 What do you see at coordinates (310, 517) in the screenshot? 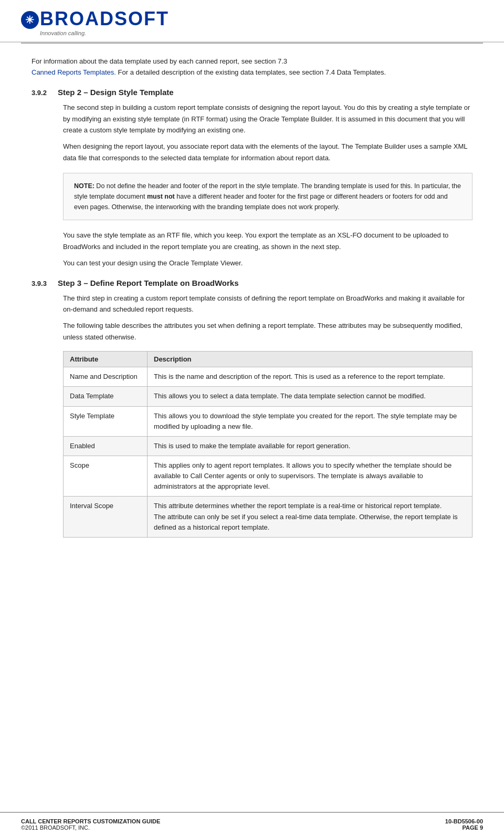
I see `desc-cell: This attribute determines whether the re…` at bounding box center [310, 517].